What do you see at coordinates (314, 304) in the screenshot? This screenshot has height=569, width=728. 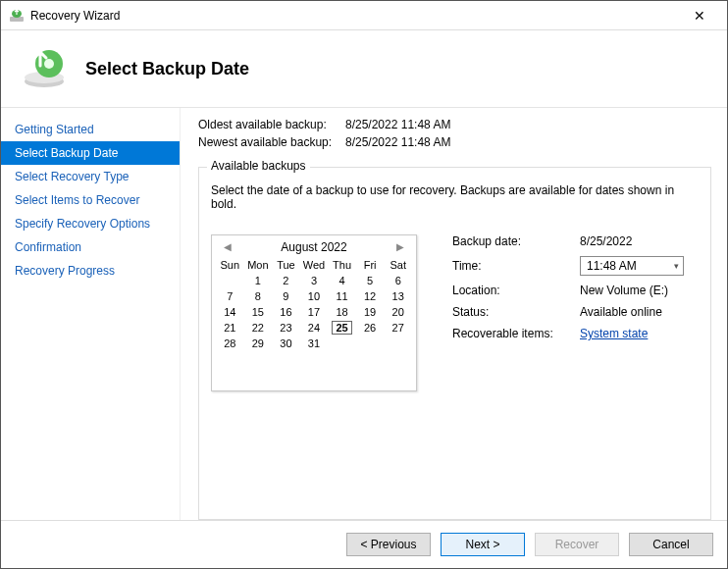 I see `calendar-grid: SunMonTueWedThuFriSat 123456789101112131…` at bounding box center [314, 304].